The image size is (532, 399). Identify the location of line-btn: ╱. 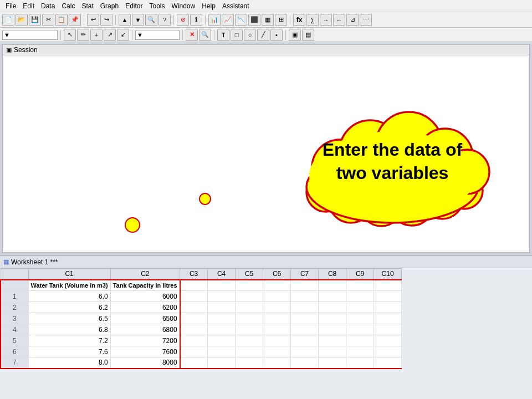
(263, 35).